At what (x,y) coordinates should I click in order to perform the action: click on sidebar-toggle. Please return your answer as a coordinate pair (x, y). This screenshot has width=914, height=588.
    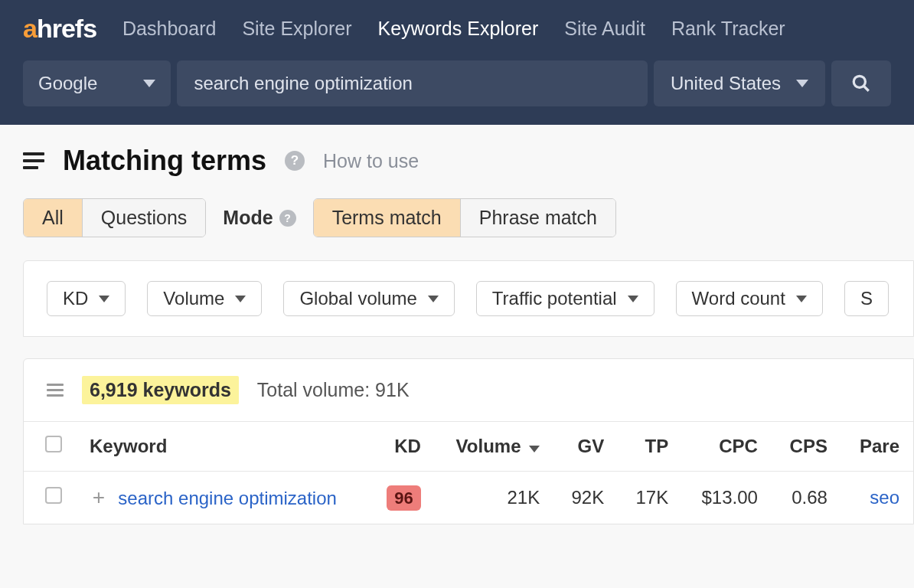
    Looking at the image, I should click on (34, 161).